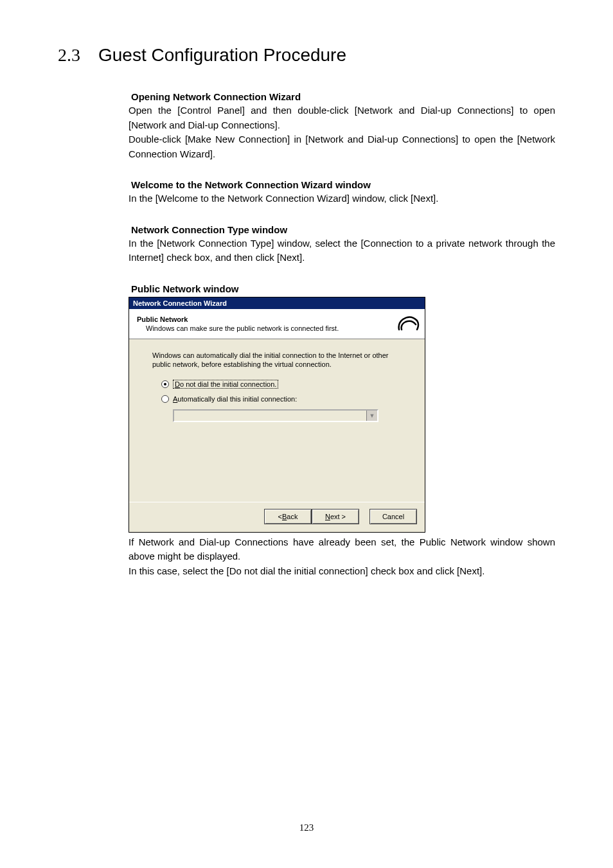 The height and width of the screenshot is (868, 613). Describe the element at coordinates (335, 517) in the screenshot. I see `next-button: Next >` at that location.